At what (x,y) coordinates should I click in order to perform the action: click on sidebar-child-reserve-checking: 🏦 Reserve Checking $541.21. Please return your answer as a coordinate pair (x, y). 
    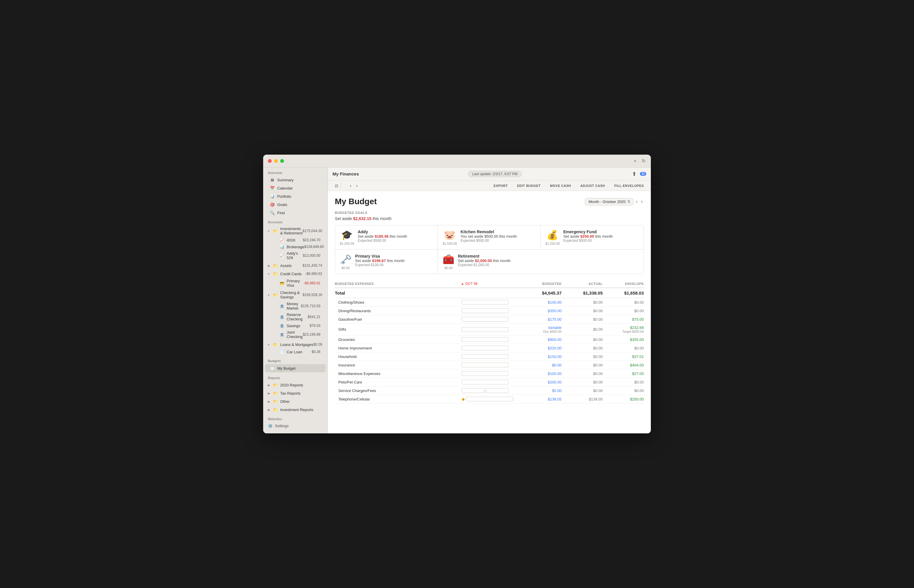
    Looking at the image, I should click on (295, 317).